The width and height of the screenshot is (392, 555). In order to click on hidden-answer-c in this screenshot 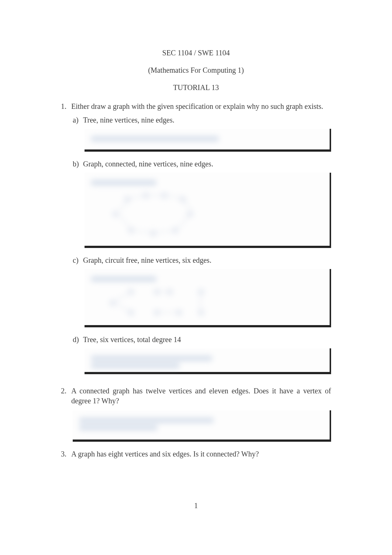, I will do `click(207, 297)`.